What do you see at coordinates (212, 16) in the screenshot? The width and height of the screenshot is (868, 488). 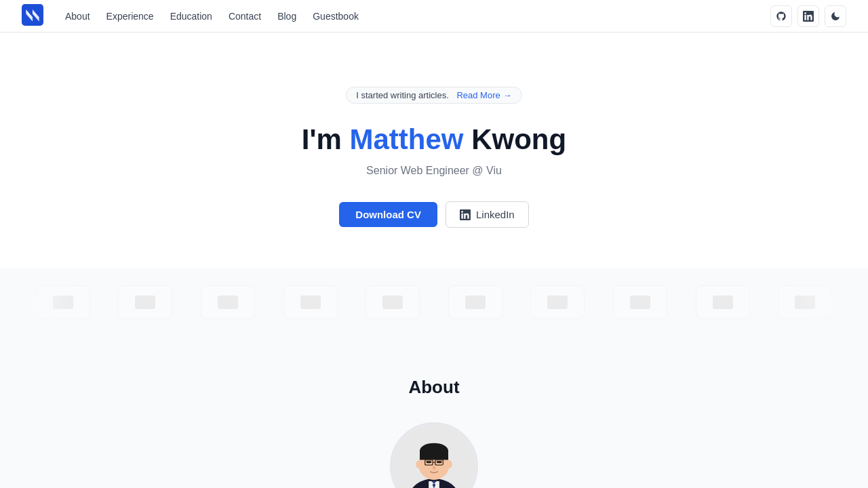 I see `nav-links: About Experience Education Contact Blog …` at bounding box center [212, 16].